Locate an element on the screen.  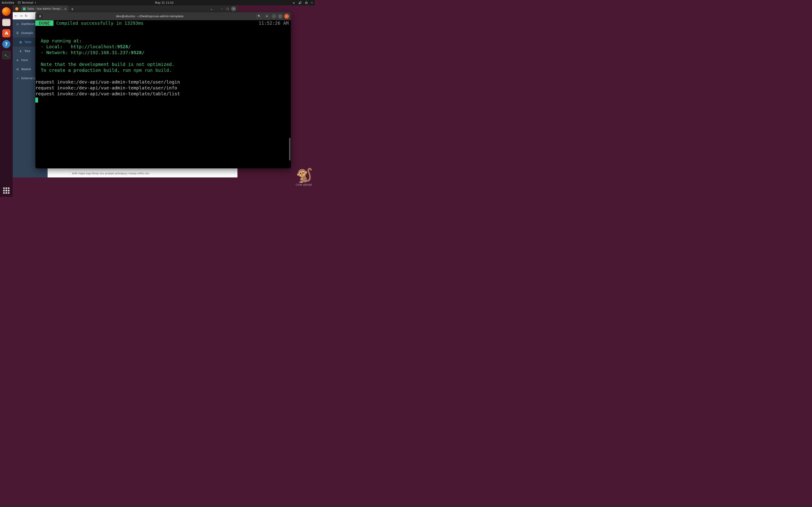
dock-firefox is located at coordinates (6, 11).